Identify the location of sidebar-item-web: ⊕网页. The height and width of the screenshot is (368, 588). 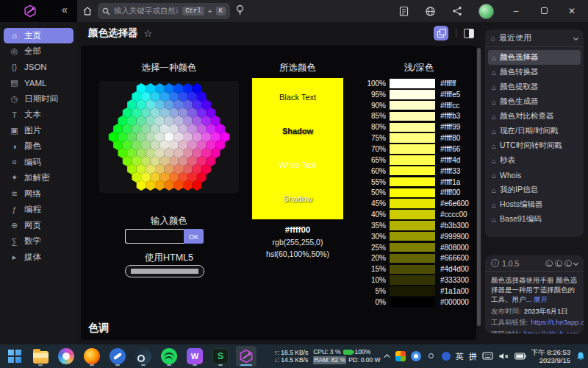
(38, 225).